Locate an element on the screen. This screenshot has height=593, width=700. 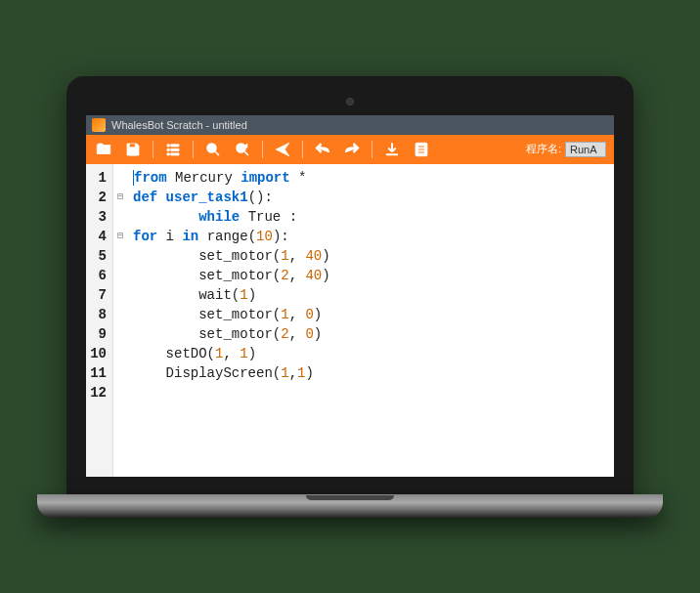
code-token: wait( is located at coordinates (219, 295).